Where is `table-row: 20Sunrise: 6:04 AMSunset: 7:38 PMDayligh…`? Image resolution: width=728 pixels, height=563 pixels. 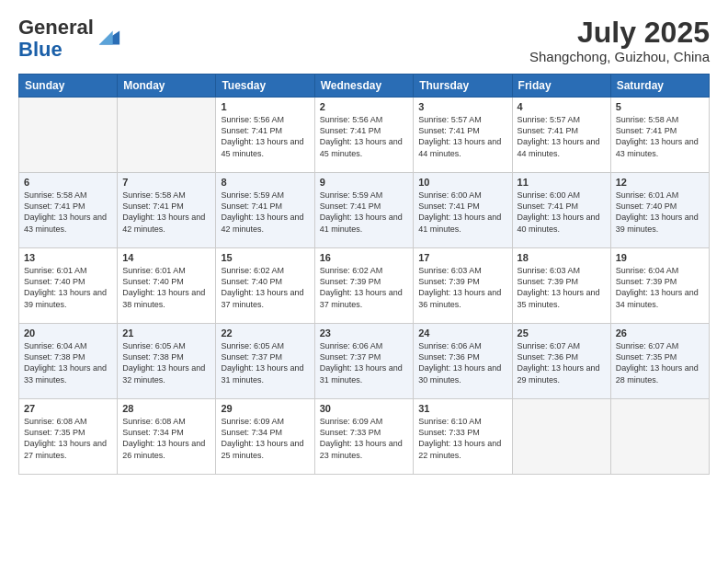
table-row: 20Sunrise: 6:04 AMSunset: 7:38 PMDayligh… is located at coordinates (68, 362).